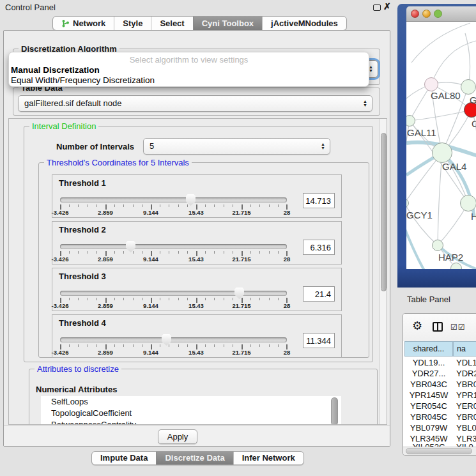  I want to click on network-canvas: GAL80 GA C GAL11 GAL4 GCY1 H HAP2, so click(441, 146).